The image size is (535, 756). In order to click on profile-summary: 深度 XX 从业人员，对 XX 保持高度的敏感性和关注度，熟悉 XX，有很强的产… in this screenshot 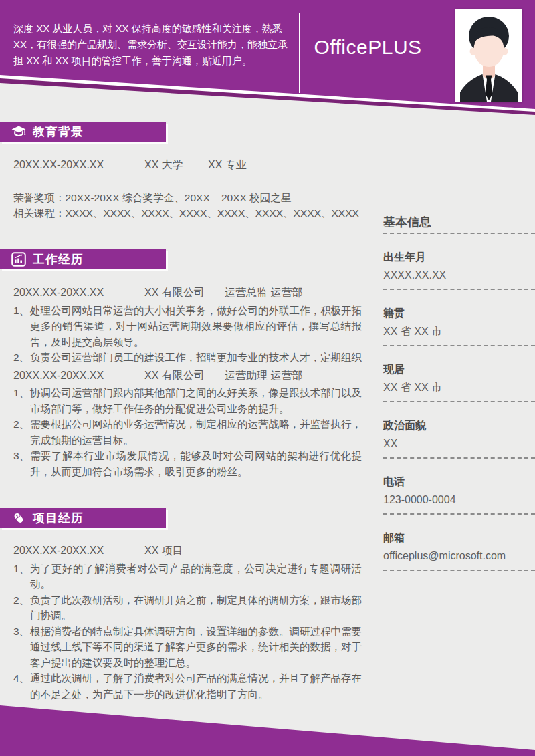, I will do `click(154, 45)`.